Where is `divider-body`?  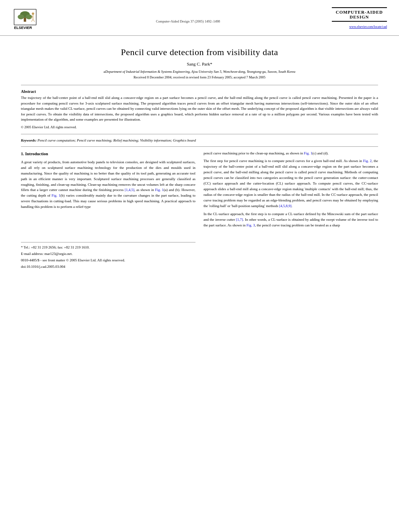
divider-body is located at coordinates (200, 146).